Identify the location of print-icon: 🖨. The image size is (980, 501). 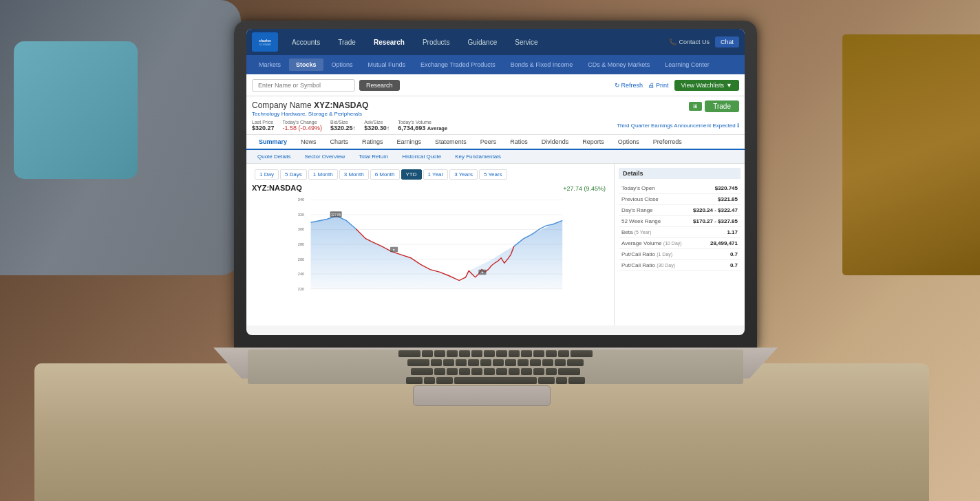
(651, 85).